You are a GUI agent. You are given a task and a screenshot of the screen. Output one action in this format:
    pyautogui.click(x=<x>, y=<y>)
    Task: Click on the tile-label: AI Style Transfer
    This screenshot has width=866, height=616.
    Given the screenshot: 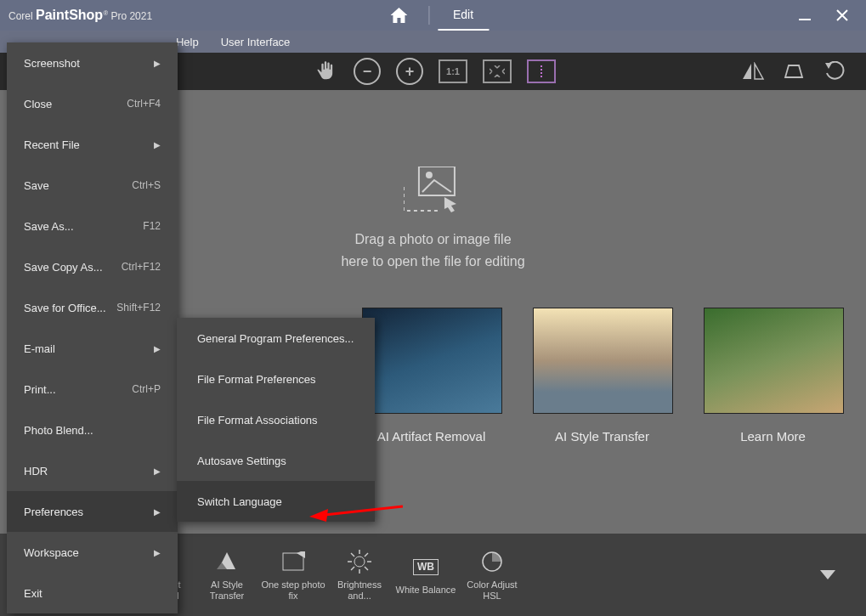 What is the action you would take?
    pyautogui.click(x=602, y=437)
    